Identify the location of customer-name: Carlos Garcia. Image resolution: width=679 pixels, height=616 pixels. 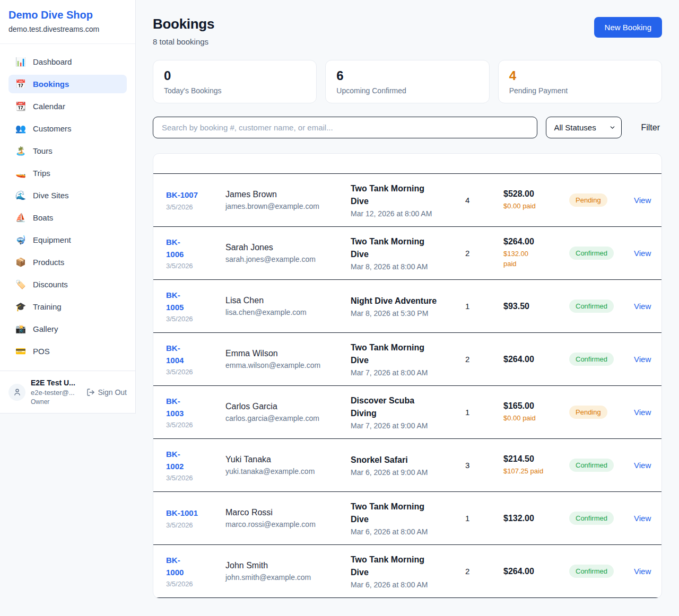
(288, 407).